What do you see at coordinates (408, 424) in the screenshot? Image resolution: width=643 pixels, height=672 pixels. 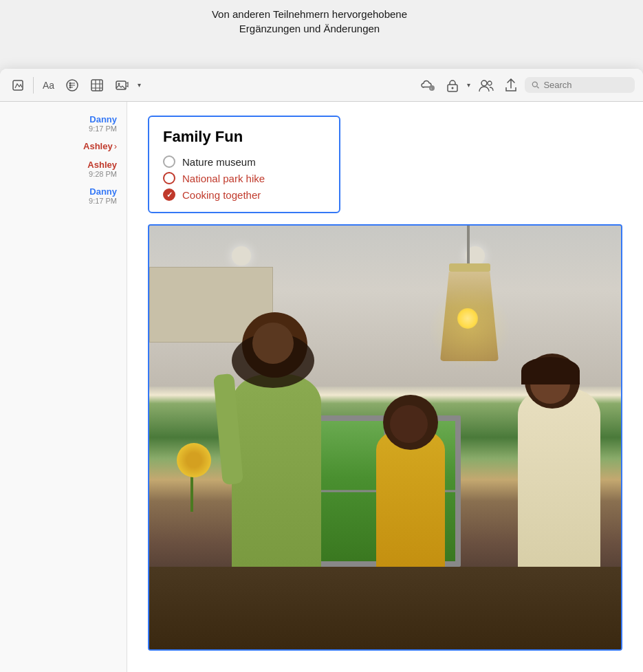 I see `person2-face` at bounding box center [408, 424].